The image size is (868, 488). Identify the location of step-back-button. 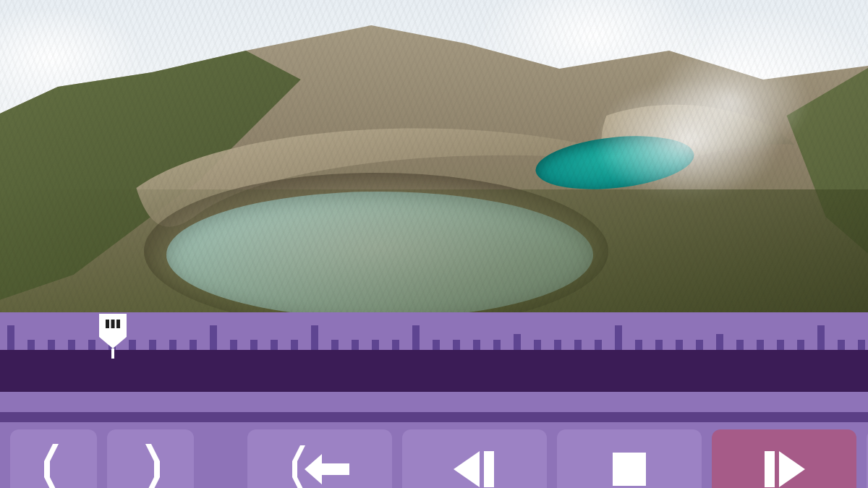
(475, 458).